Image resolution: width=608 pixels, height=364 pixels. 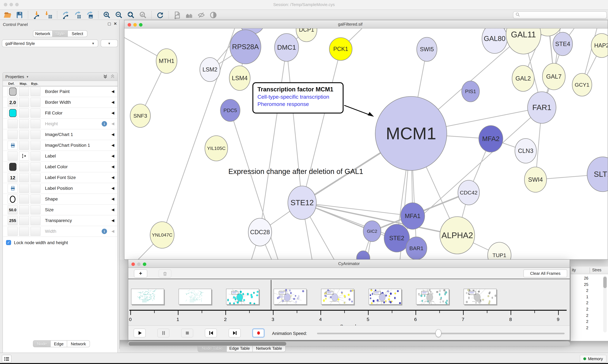 What do you see at coordinates (349, 264) in the screenshot?
I see `cyanimator-title-bar: CyAnimator` at bounding box center [349, 264].